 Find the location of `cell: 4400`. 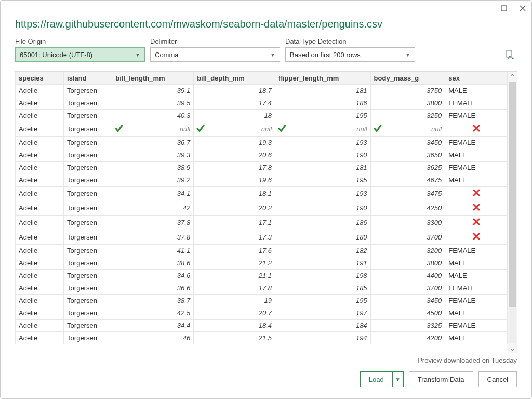

cell: 4400 is located at coordinates (408, 276).